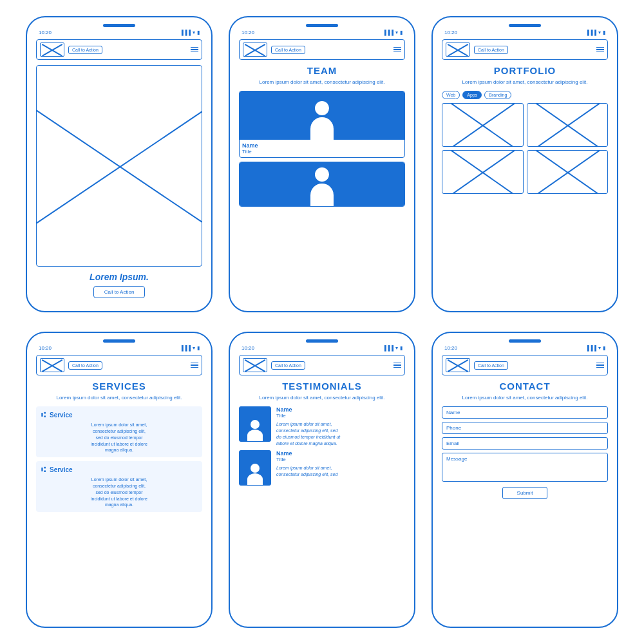 Image resolution: width=644 pixels, height=644 pixels. What do you see at coordinates (341, 426) in the screenshot?
I see `testimonial-info-1: Name Title Lorem ipsum dolor sit amet,co…` at bounding box center [341, 426].